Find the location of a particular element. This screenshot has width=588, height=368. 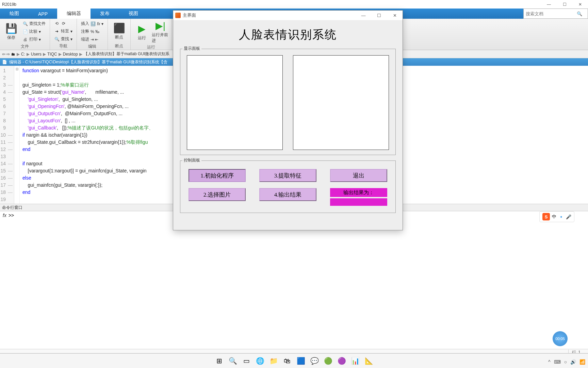

ime-lang: 中 is located at coordinates (554, 217).